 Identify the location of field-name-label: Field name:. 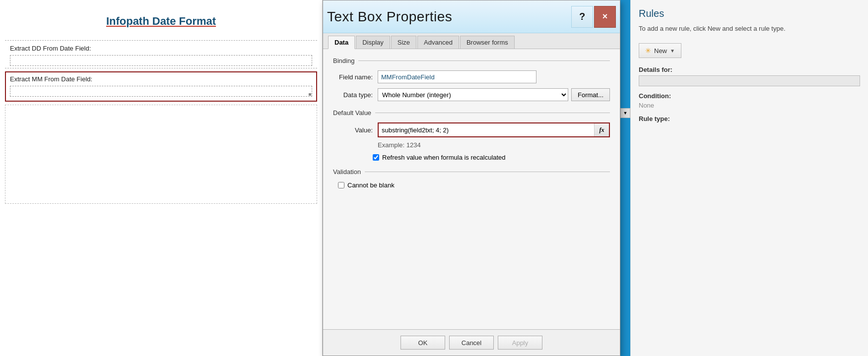
(355, 77).